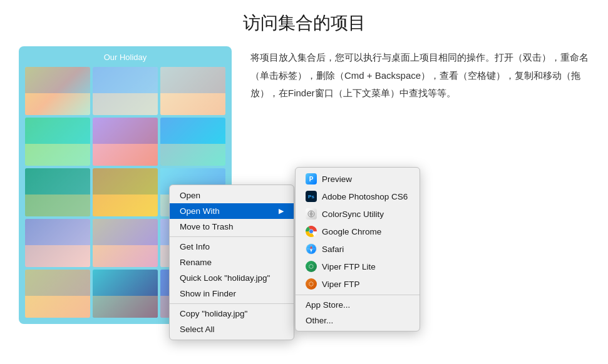 Image resolution: width=608 pixels, height=364 pixels. Describe the element at coordinates (358, 231) in the screenshot. I see `submenu-item-chrome: Google Chrome` at that location.